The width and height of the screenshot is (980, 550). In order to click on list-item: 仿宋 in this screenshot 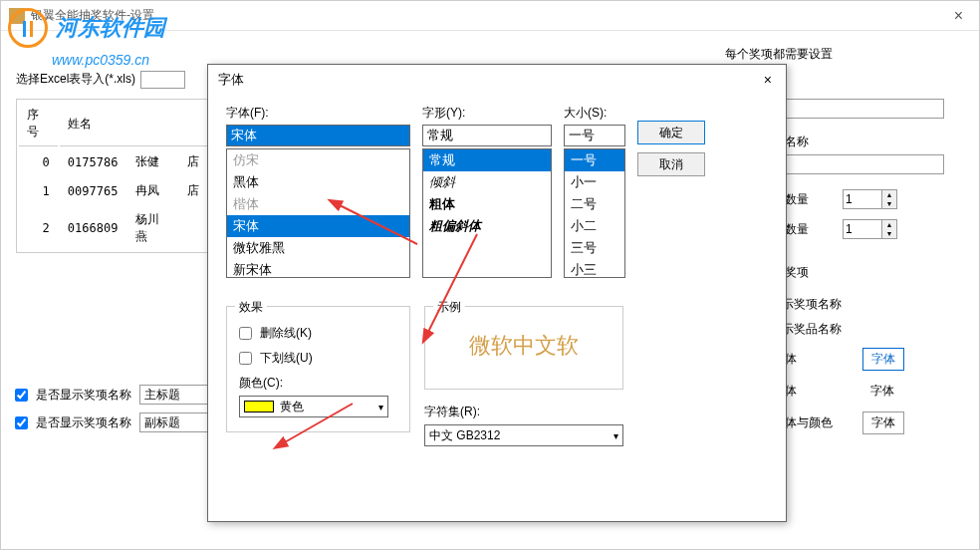, I will do `click(319, 160)`.